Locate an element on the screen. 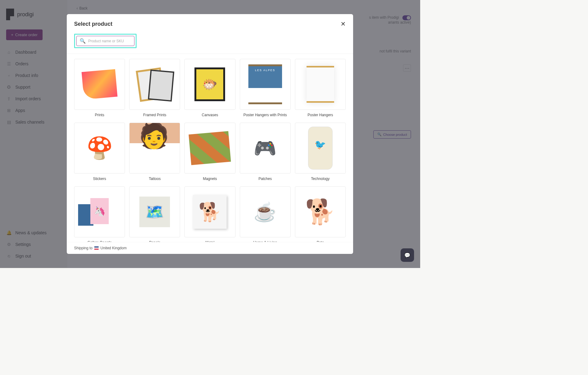 Image resolution: width=588 pixels, height=375 pixels. product-category-thumbnail: 🎮 is located at coordinates (265, 148).